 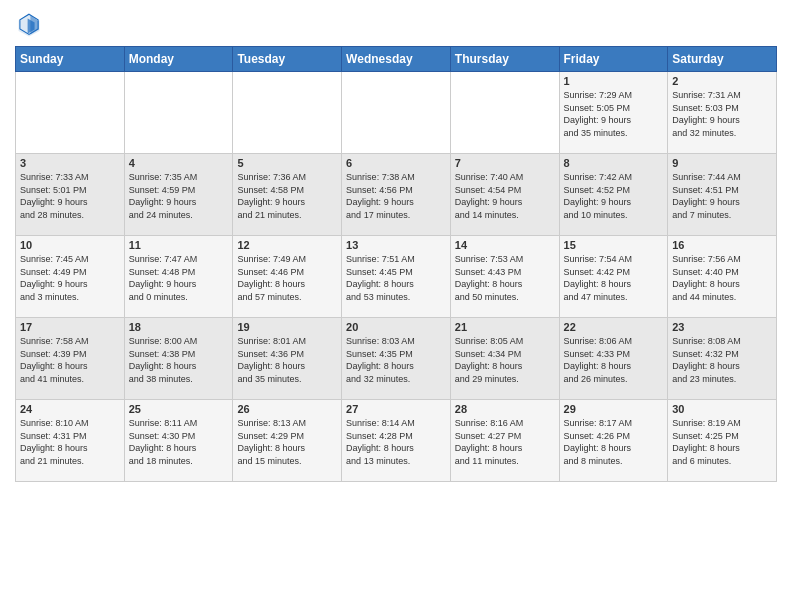 What do you see at coordinates (614, 409) in the screenshot?
I see `day-number: 29` at bounding box center [614, 409].